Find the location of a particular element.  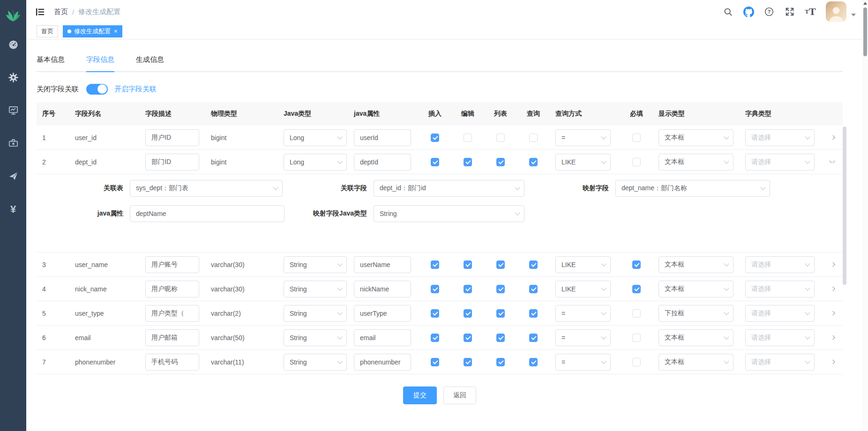

relation-switch is located at coordinates (97, 89).